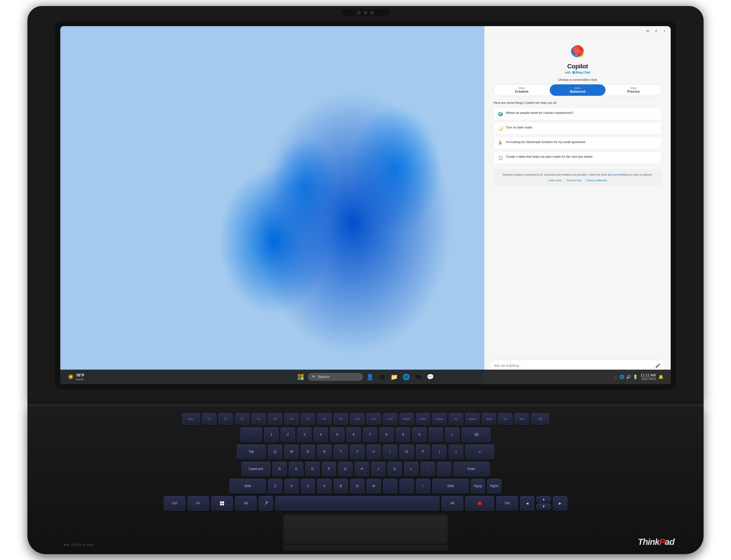  I want to click on key-p: P, so click(423, 452).